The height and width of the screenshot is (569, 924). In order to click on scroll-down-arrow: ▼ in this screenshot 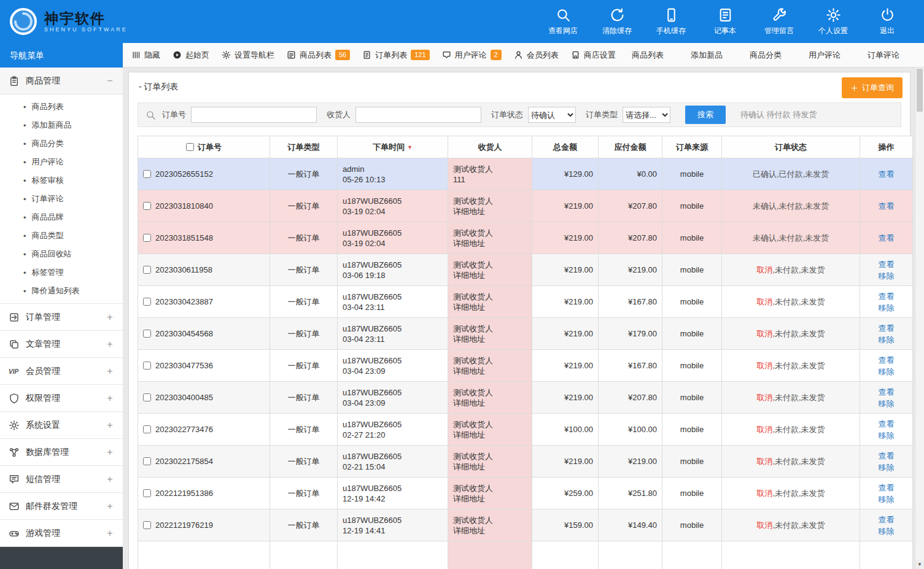, I will do `click(920, 565)`.